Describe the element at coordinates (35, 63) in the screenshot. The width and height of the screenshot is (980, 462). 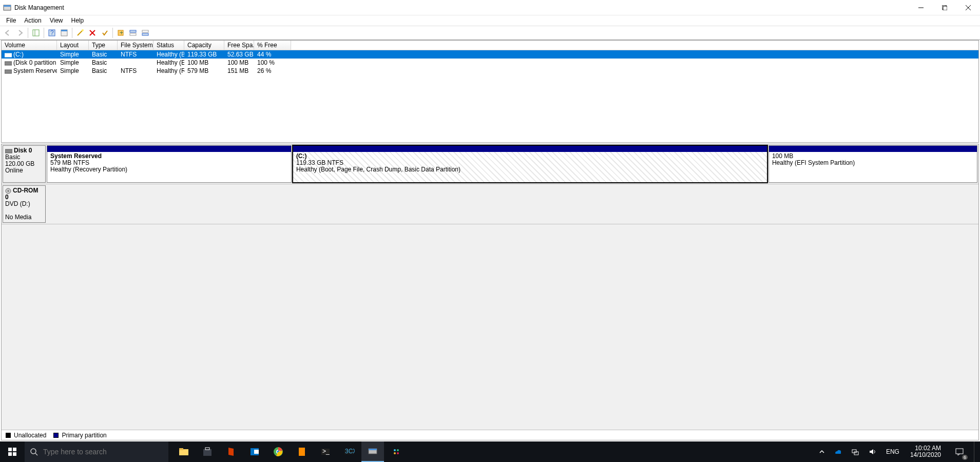
I see `volume-name: (Disk 0 partition 3)` at that location.